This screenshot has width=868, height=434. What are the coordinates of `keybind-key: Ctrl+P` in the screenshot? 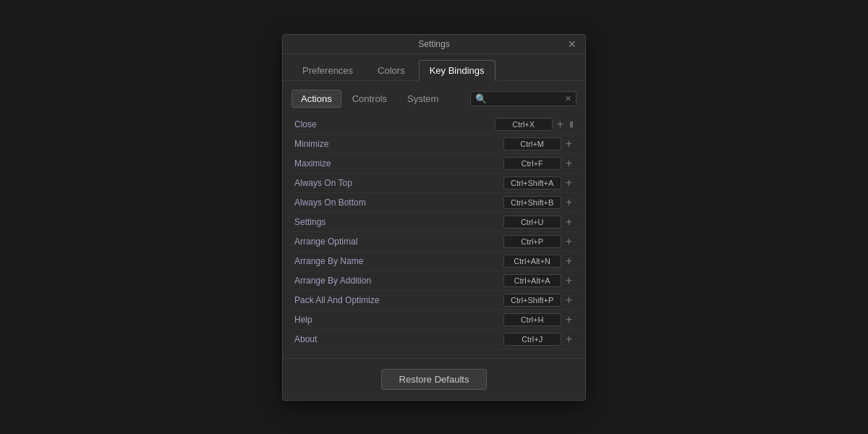 It's located at (532, 242).